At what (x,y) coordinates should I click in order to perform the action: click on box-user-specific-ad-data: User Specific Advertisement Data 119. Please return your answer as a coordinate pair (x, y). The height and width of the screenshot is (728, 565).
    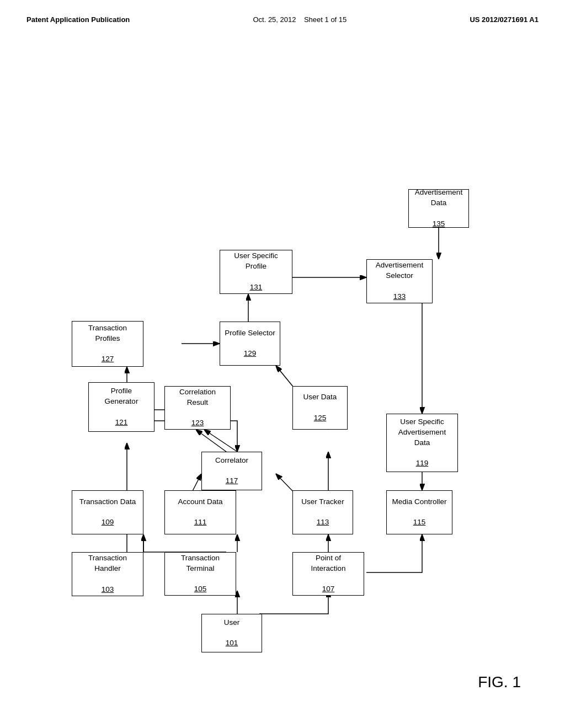
    Looking at the image, I should click on (422, 443).